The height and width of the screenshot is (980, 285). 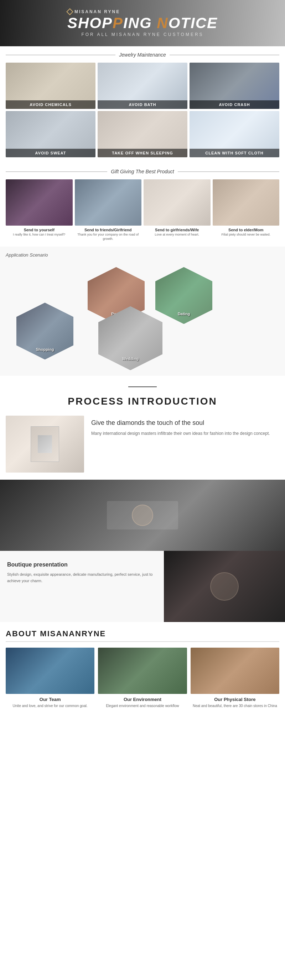 What do you see at coordinates (184, 314) in the screenshot?
I see `hex-dating-label: Dating` at bounding box center [184, 314].